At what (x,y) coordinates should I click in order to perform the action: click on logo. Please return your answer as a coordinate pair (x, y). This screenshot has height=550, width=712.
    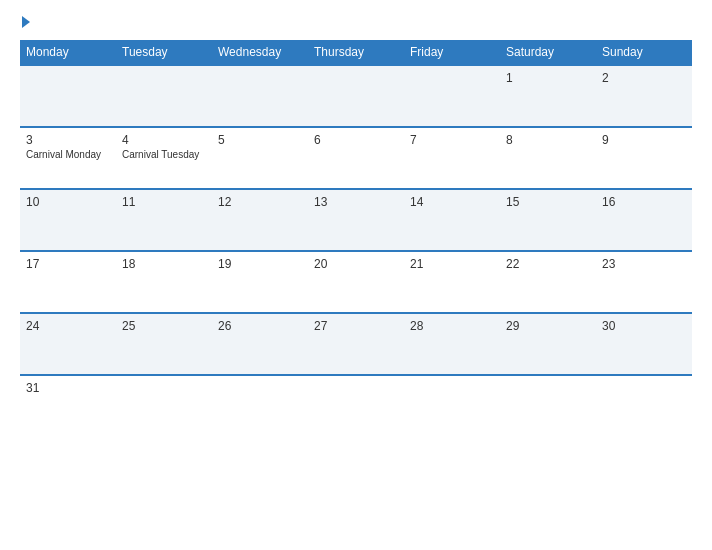
    Looking at the image, I should click on (25, 22).